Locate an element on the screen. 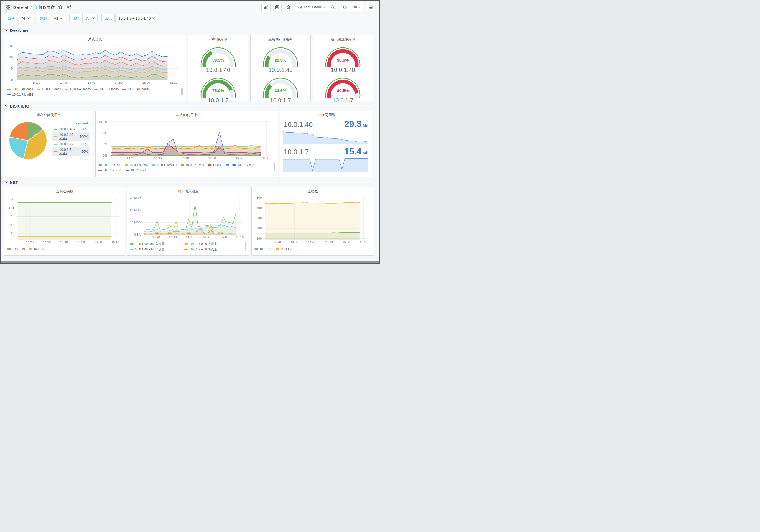  stat-unit: Mil is located at coordinates (365, 153).